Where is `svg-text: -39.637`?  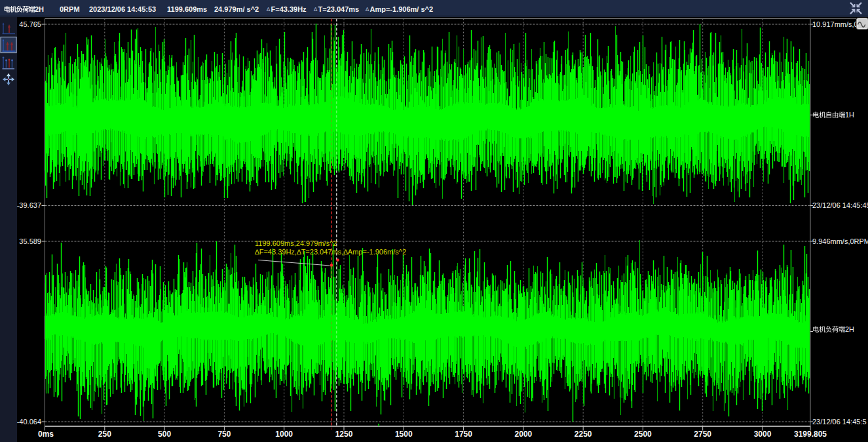 svg-text: -39.637 is located at coordinates (29, 205).